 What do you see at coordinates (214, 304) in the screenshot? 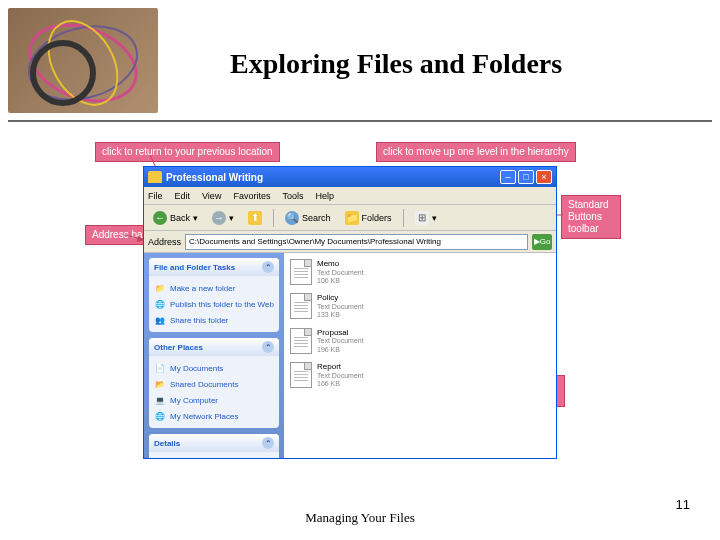
I see `task-publish: 🌐Publish this folder to the Web` at bounding box center [214, 304].